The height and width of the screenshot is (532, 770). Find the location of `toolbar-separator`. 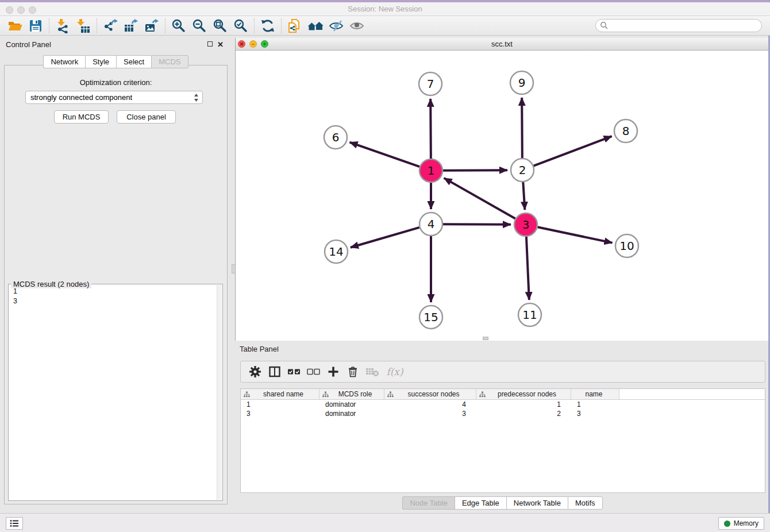

toolbar-separator is located at coordinates (282, 26).